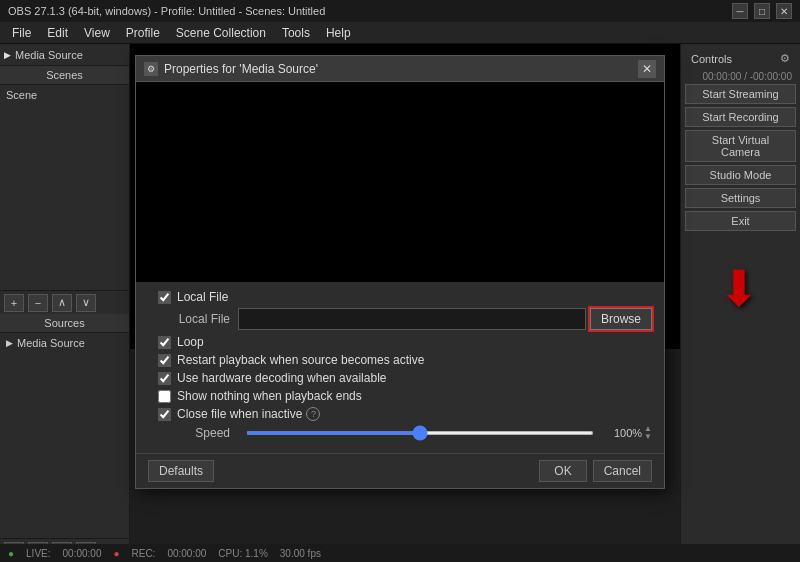  Describe the element at coordinates (164, 414) in the screenshot. I see `close-inactive-checkbox` at that location.